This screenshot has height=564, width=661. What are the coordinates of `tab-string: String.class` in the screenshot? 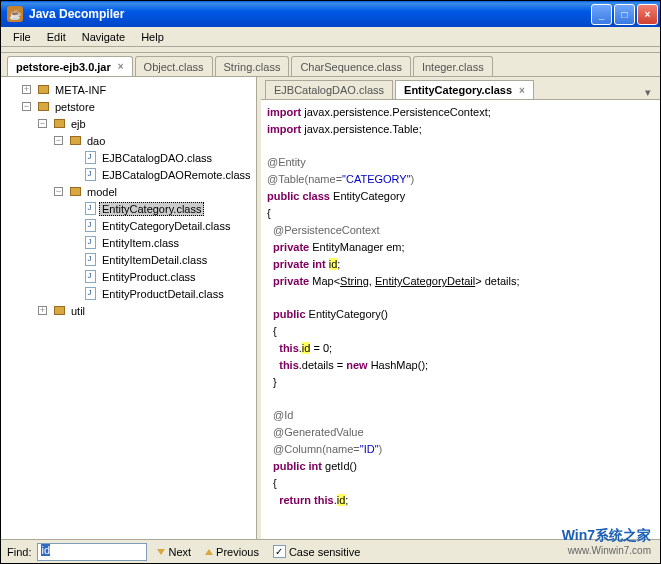 It's located at (252, 66).